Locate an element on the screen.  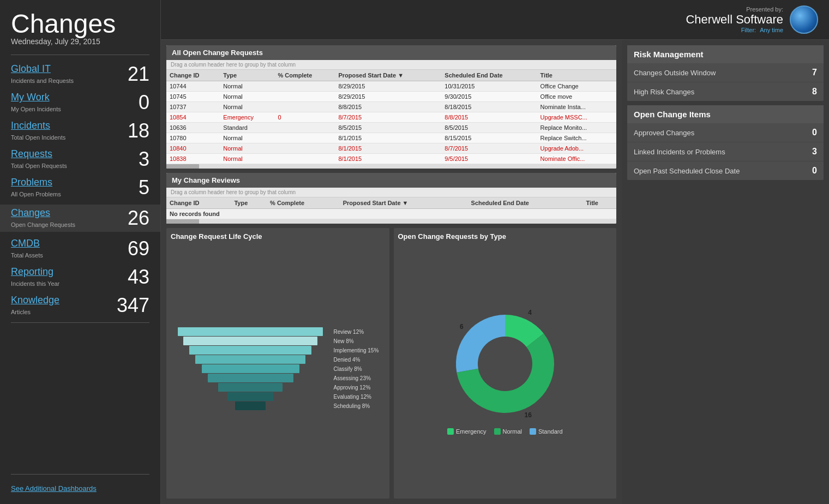
sidebar-item-global-it: Global IT Incidents and Requests 21 is located at coordinates (80, 74).